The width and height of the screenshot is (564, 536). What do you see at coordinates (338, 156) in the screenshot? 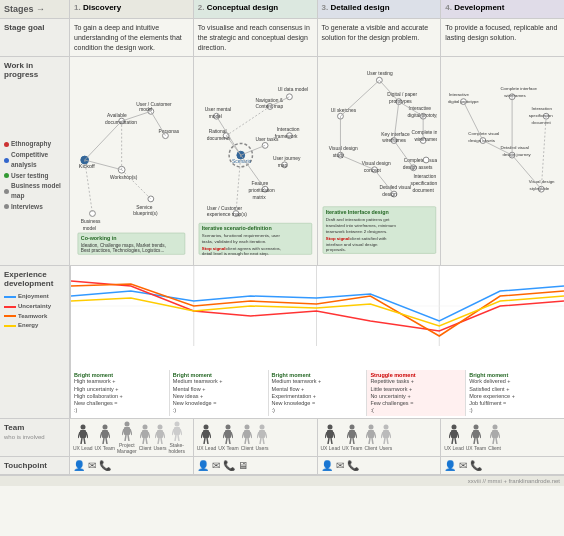
I see `svg-text: study` at bounding box center [338, 156].